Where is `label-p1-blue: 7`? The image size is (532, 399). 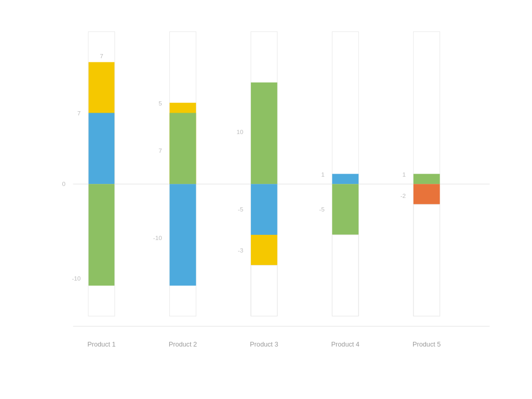
label-p1-blue: 7 is located at coordinates (79, 113).